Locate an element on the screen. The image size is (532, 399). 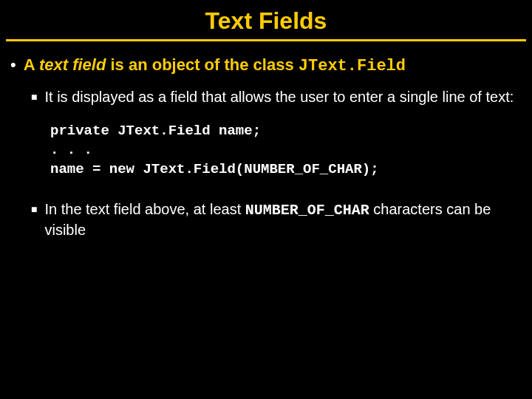
sub2-prefix: In the text field above, at least is located at coordinates (145, 209).